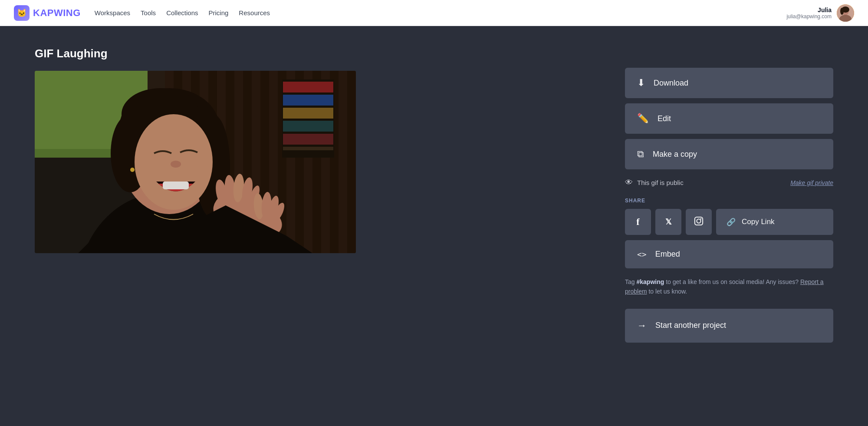 The image size is (868, 426). What do you see at coordinates (142, 13) in the screenshot?
I see `header-left: 🐱 KAPWING Workspaces Tools Collections P…` at bounding box center [142, 13].